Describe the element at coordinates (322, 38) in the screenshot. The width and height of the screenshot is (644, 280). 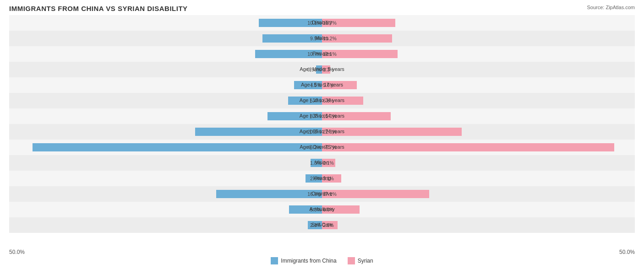
I see `row-label: Males` at that location.